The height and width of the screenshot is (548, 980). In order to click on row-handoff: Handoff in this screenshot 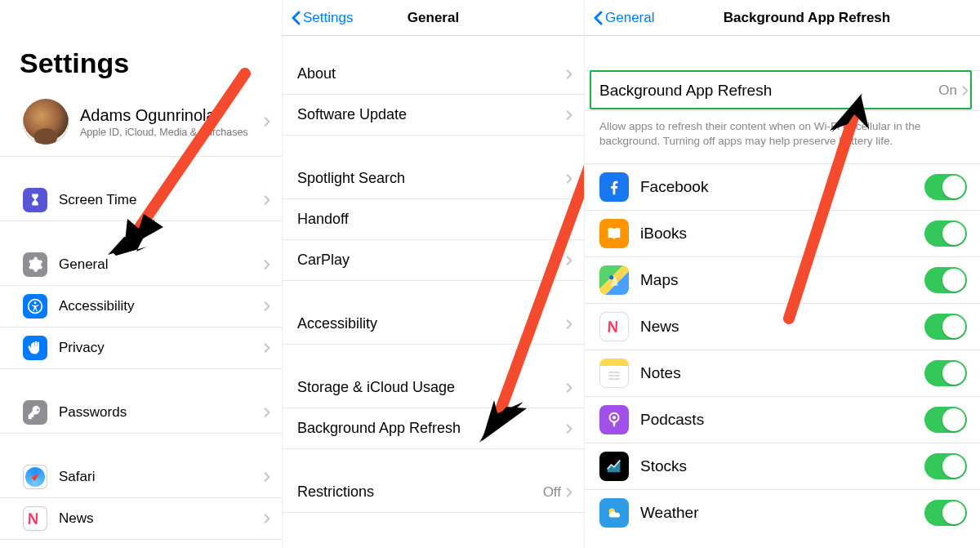, I will do `click(433, 220)`.